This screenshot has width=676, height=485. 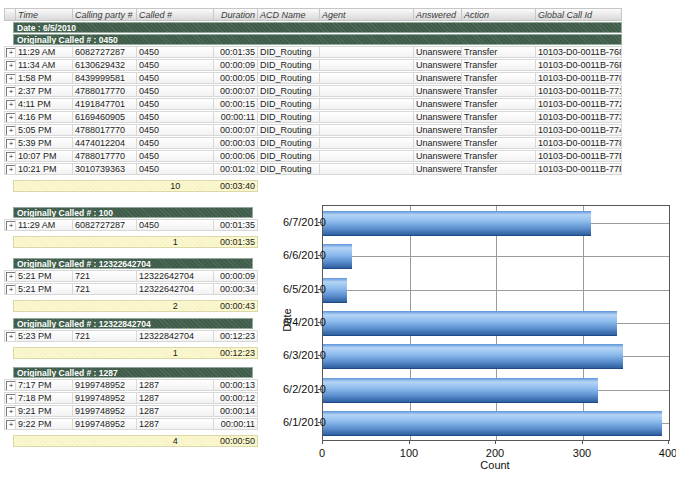 I want to click on bar-6-5-2010, so click(x=335, y=290).